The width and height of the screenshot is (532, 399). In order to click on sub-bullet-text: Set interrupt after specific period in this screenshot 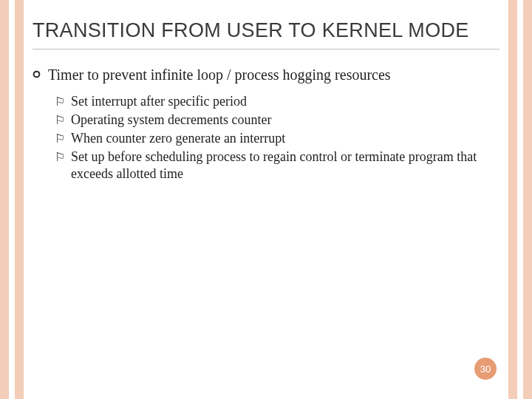, I will do `click(285, 102)`.